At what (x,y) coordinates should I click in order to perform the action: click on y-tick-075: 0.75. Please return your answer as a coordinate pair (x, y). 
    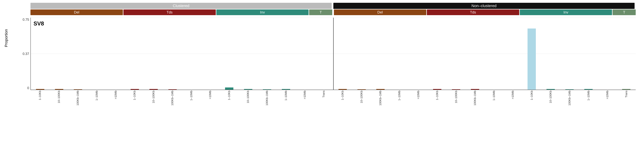
    Looking at the image, I should click on (26, 20).